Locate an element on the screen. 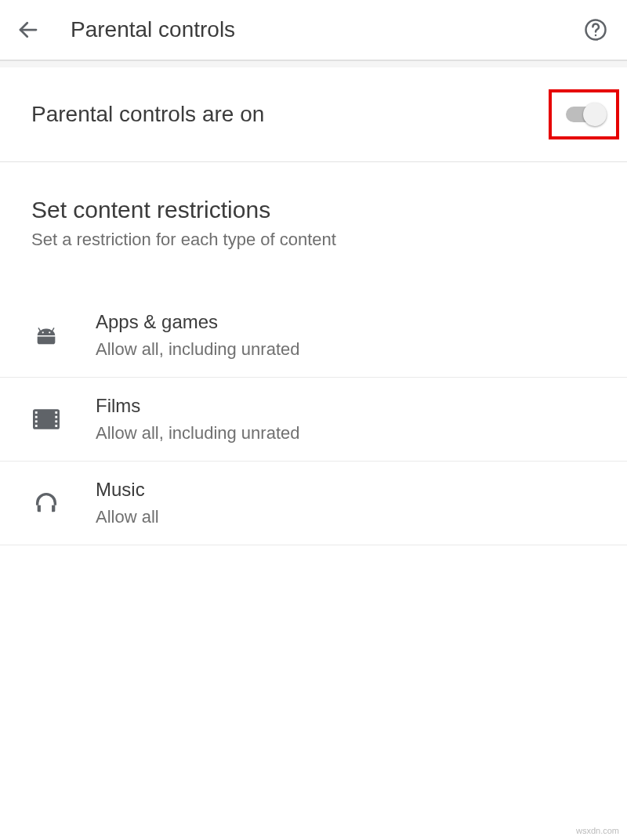 The width and height of the screenshot is (627, 840). back-button is located at coordinates (28, 30).